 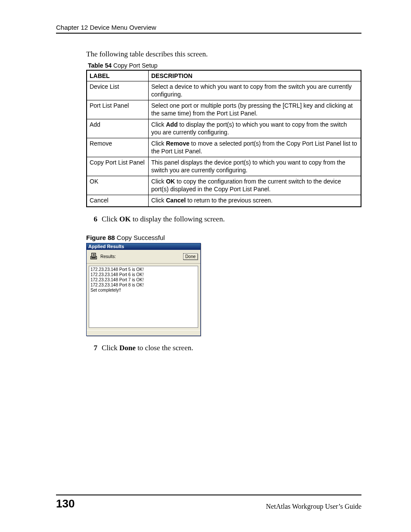 What do you see at coordinates (143, 257) in the screenshot?
I see `dialog-toolbar: 🖶 Results: Done` at bounding box center [143, 257].